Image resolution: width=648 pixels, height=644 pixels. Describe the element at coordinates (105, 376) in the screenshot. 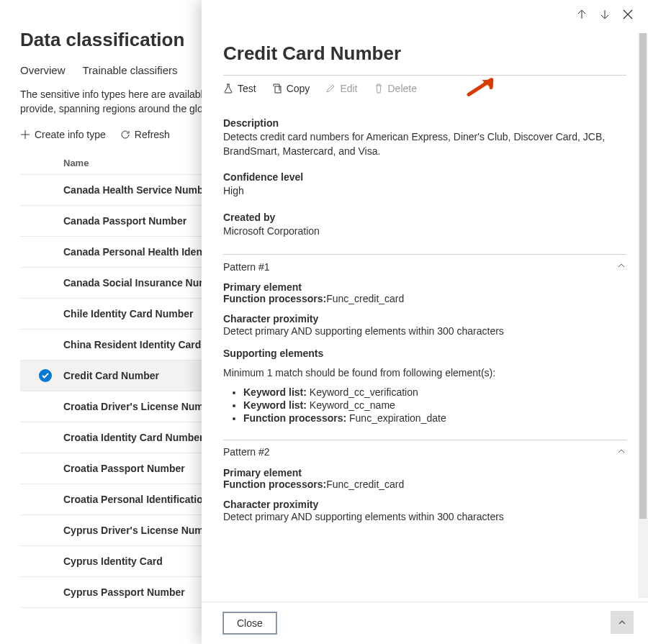

I see `row-name: Credit Card Number` at that location.